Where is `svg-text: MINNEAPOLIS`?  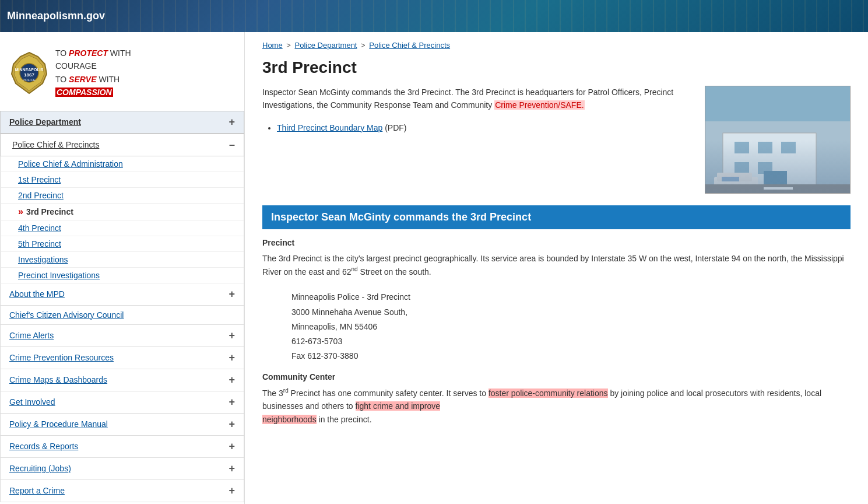 svg-text: MINNEAPOLIS is located at coordinates (29, 70).